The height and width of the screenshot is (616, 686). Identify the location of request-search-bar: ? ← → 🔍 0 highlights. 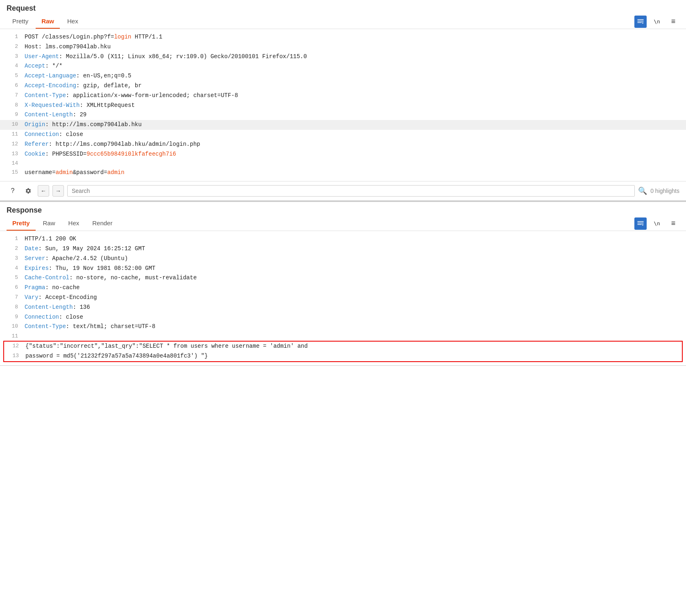
(343, 191).